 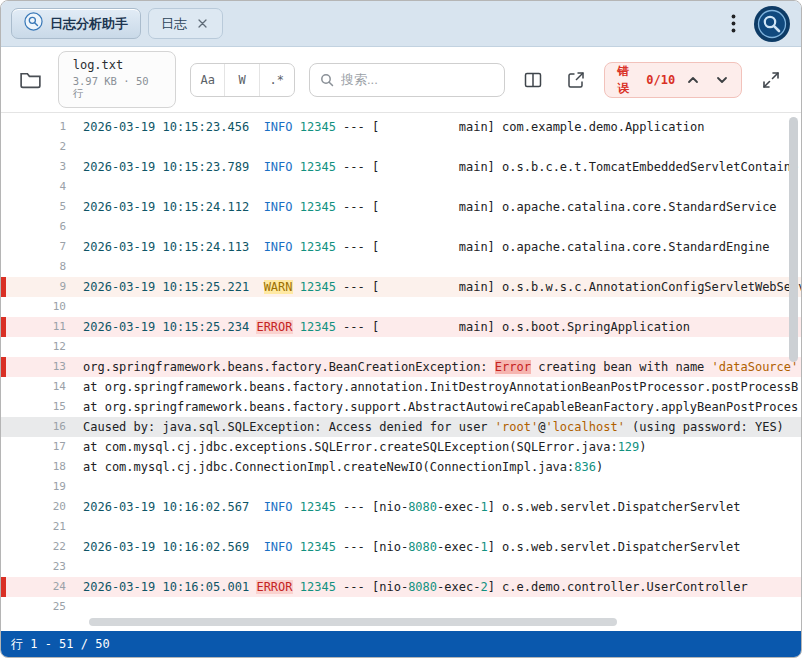 I want to click on log-row: 222026-03-19 10:16:02.569 INFO 12345 ---…, so click(x=401, y=547).